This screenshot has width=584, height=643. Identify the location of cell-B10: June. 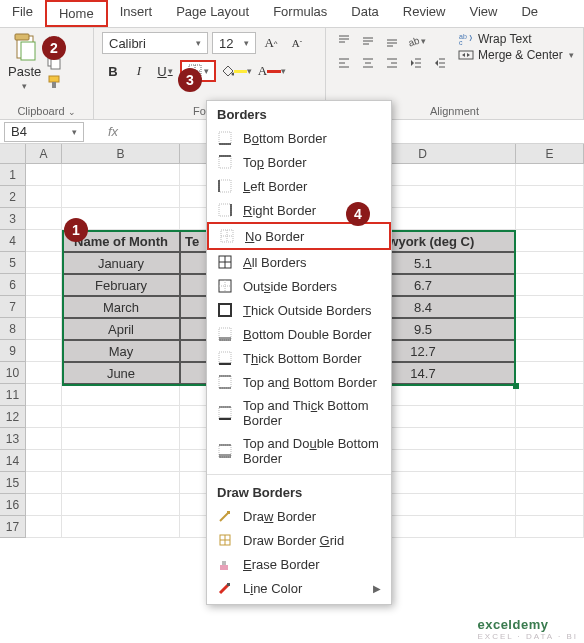
(121, 373).